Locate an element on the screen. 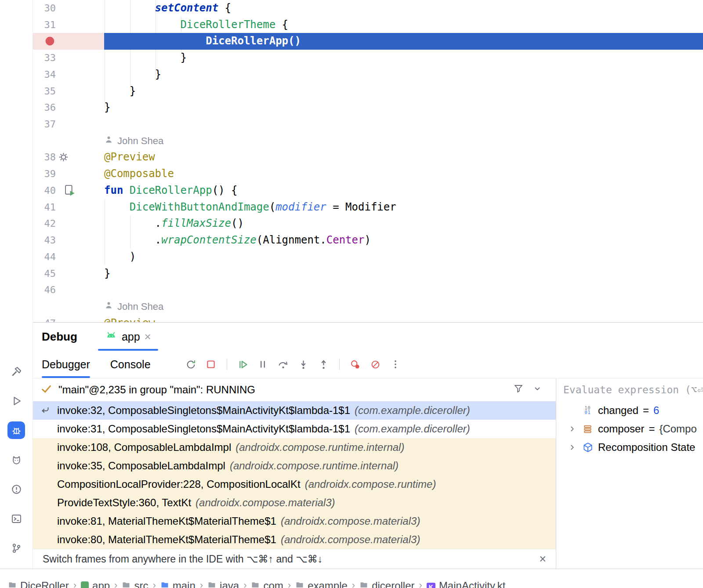 The height and width of the screenshot is (588, 703). breadcrumb-item: app is located at coordinates (95, 584).